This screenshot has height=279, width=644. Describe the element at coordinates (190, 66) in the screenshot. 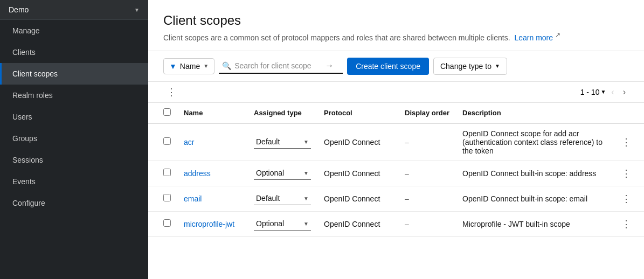

I see `filter-label: Name` at that location.